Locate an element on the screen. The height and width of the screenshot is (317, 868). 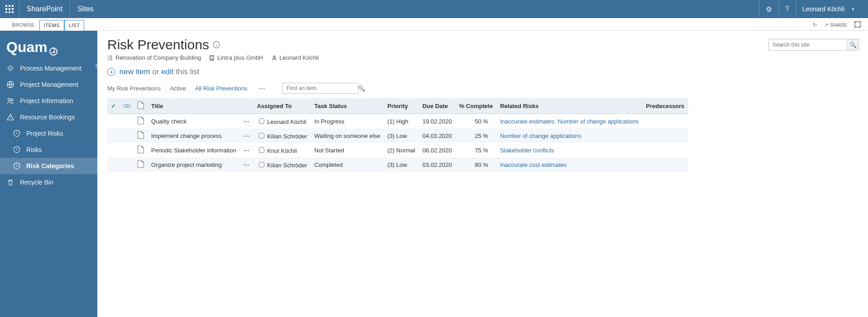
col-due: Due Date is located at coordinates (437, 106).